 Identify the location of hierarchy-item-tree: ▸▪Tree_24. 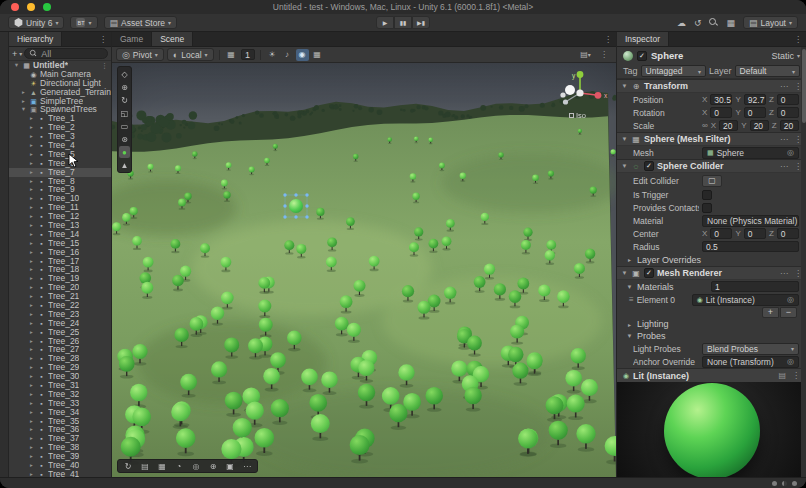
(60, 324).